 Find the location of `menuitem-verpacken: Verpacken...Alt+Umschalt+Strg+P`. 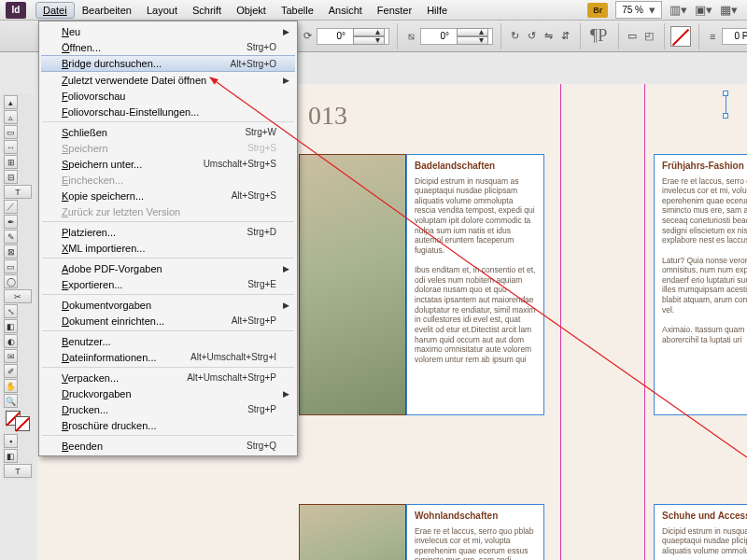

menuitem-verpacken: Verpacken...Alt+Umschalt+Strg+P is located at coordinates (168, 377).